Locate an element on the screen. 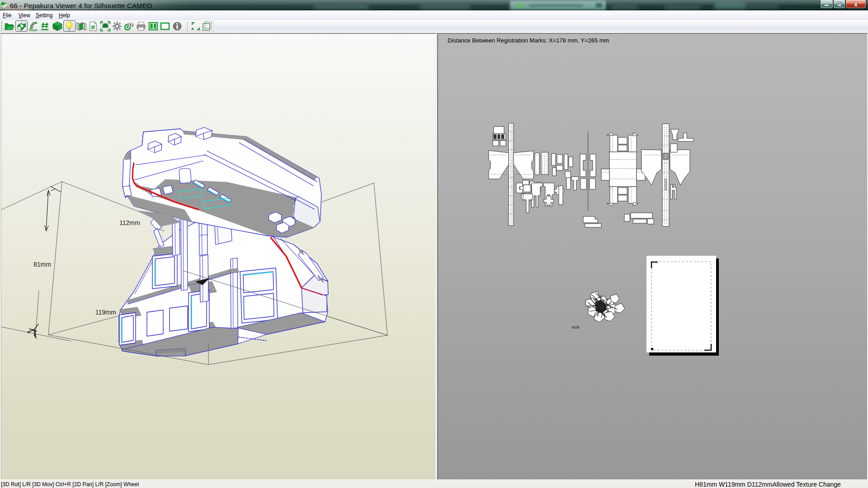 The height and width of the screenshot is (488, 868). svg-text: 81mm is located at coordinates (42, 264).